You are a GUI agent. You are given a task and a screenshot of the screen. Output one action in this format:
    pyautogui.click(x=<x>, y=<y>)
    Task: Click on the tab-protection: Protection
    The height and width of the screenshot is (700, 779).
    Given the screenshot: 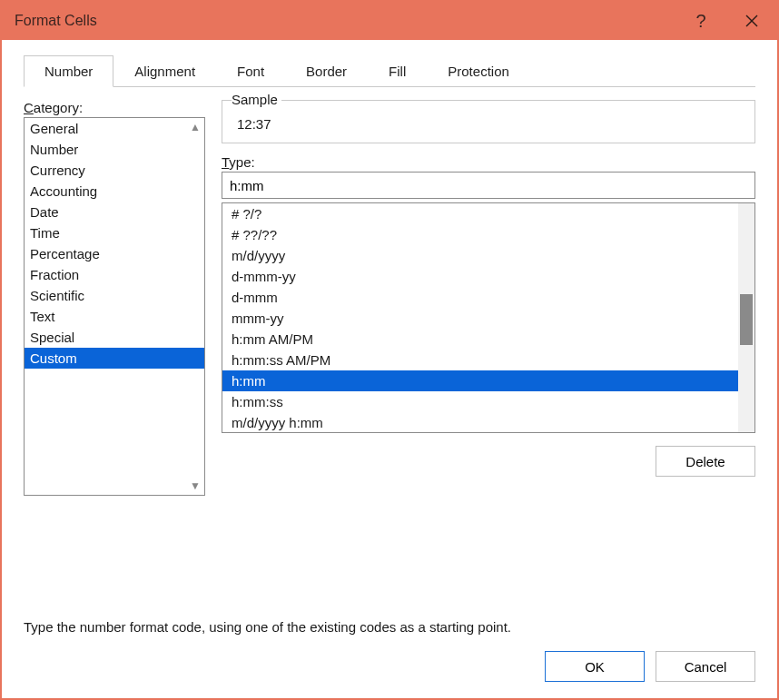 What is the action you would take?
    pyautogui.click(x=478, y=71)
    